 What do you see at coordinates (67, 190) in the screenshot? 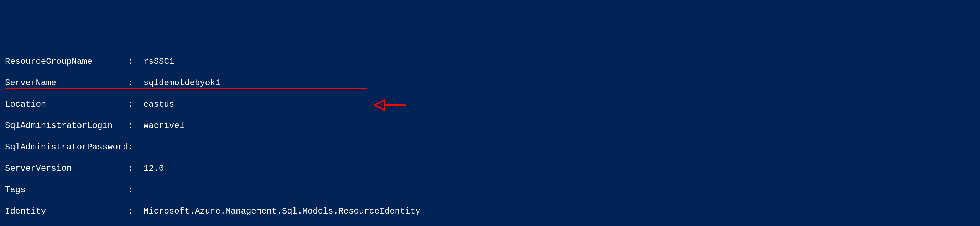
I see `label: Tags` at bounding box center [67, 190].